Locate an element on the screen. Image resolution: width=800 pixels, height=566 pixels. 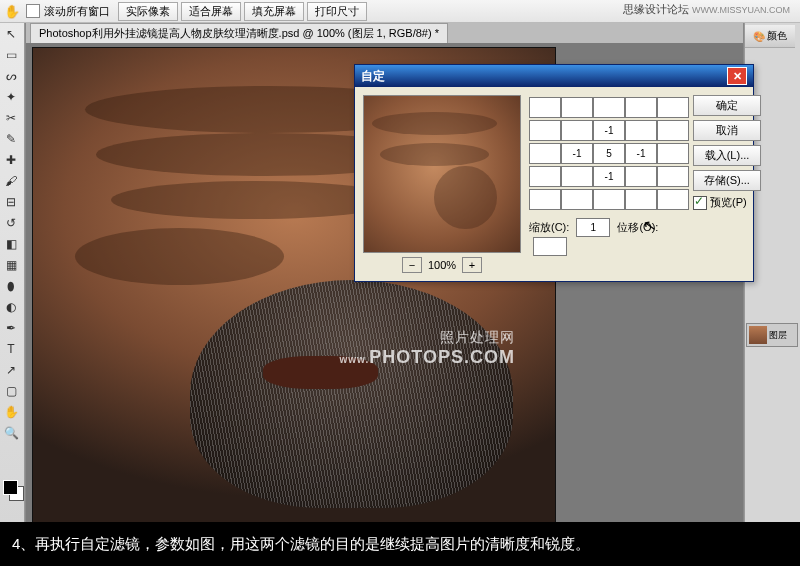
history-brush-tool: ↺ is located at coordinates (11, 222).